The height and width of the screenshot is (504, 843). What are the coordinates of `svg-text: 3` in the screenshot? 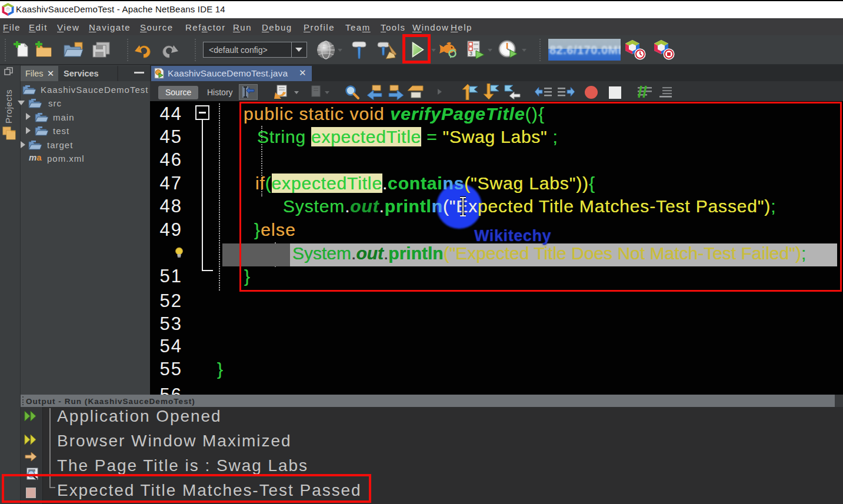 It's located at (471, 54).